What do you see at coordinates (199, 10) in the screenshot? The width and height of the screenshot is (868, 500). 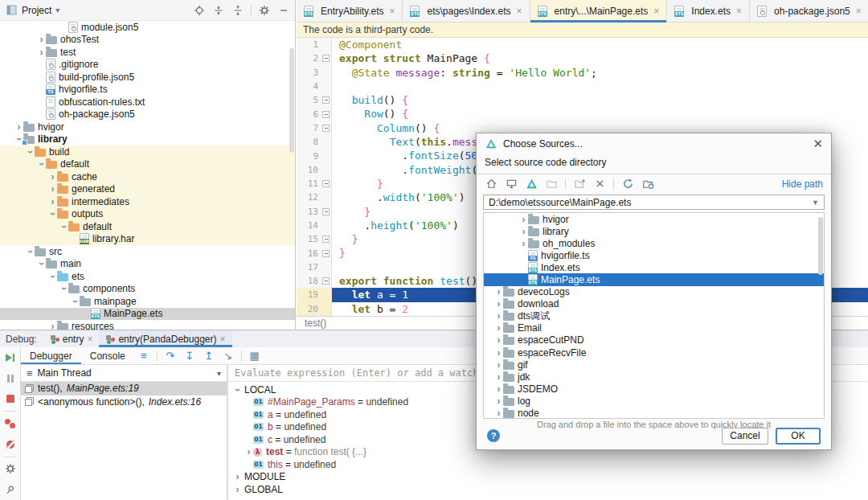 I see `locate-icon` at bounding box center [199, 10].